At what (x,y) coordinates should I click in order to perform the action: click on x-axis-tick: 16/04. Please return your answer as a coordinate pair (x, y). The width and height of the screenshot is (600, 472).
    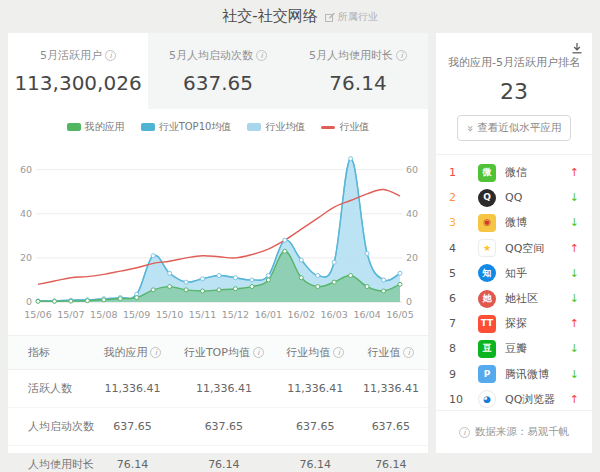
    Looking at the image, I should click on (366, 314).